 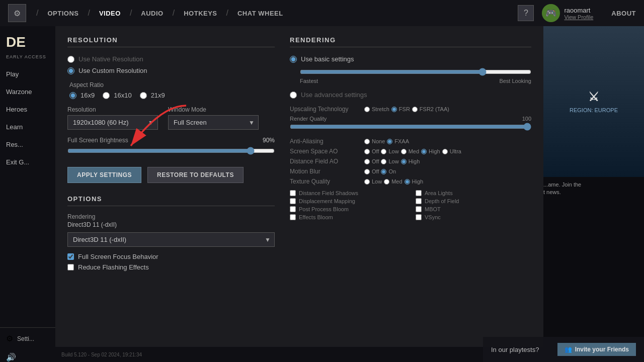 What do you see at coordinates (378, 141) in the screenshot?
I see `aa-none-label: None` at bounding box center [378, 141].